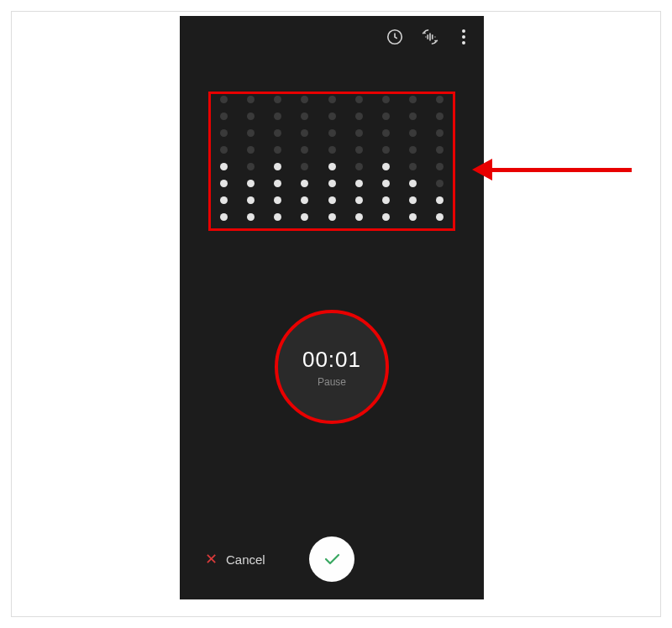 This screenshot has width=672, height=628. What do you see at coordinates (395, 37) in the screenshot?
I see `history-icon` at bounding box center [395, 37].